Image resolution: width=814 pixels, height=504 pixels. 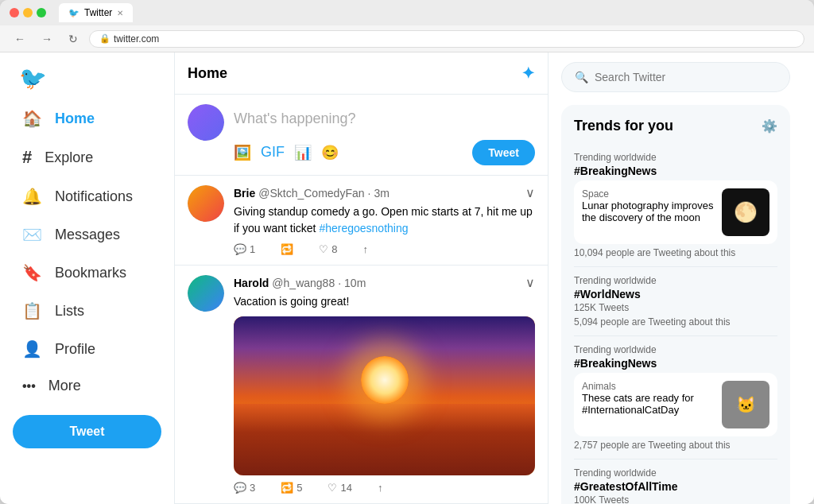 What do you see at coordinates (87, 235) in the screenshot?
I see `sidebar-item-messages: ✉️ Messages` at bounding box center [87, 235].